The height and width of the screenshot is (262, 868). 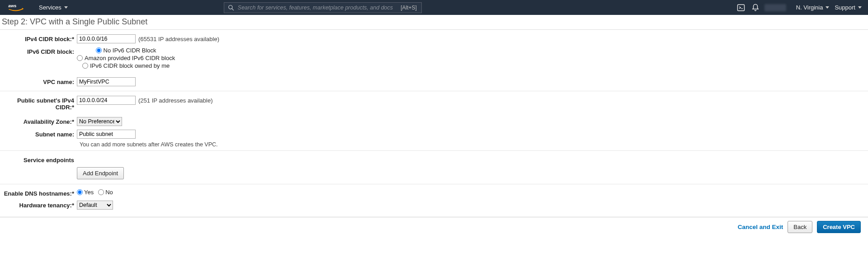 I want to click on back-button: Back, so click(x=800, y=227).